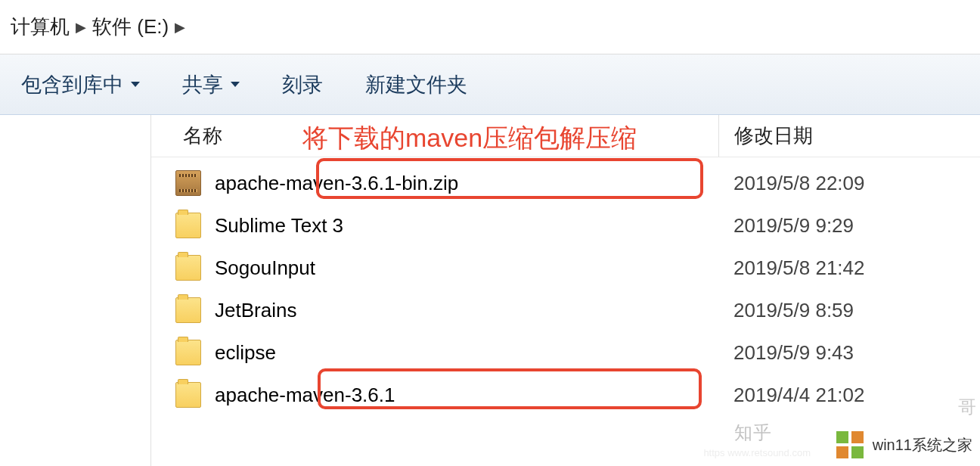  Describe the element at coordinates (849, 268) in the screenshot. I see `file-date: 2019/5/8 21:42` at that location.